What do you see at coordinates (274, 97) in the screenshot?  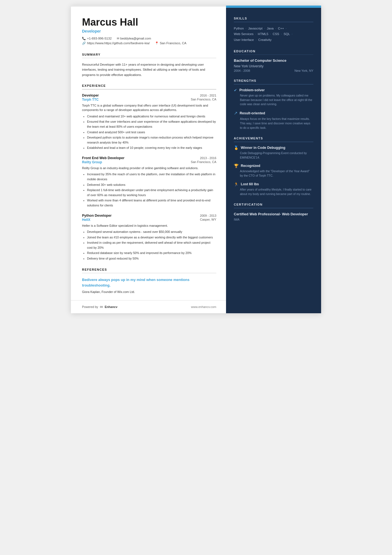 I see `strength-1: ✔ Problem-solver Never give up on proble…` at bounding box center [274, 97].